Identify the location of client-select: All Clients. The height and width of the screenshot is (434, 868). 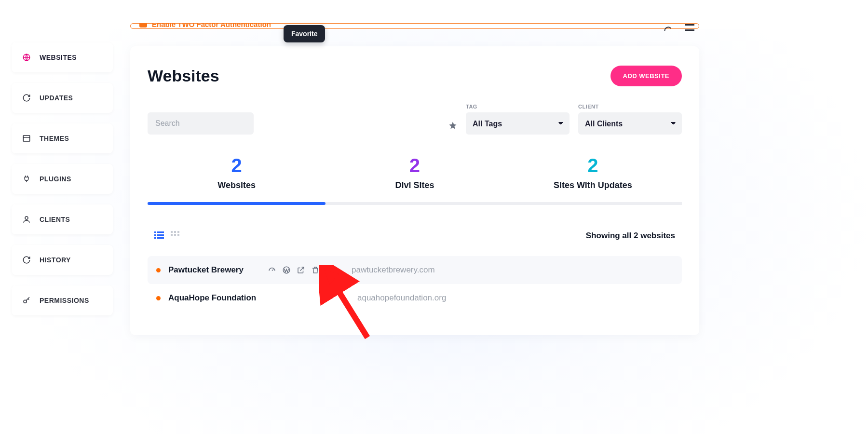
(630, 123).